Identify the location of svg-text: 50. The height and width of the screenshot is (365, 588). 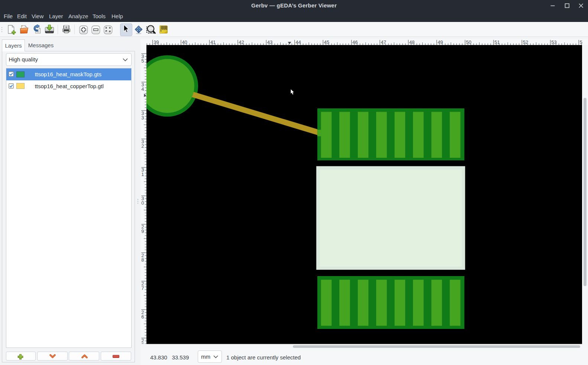
(469, 42).